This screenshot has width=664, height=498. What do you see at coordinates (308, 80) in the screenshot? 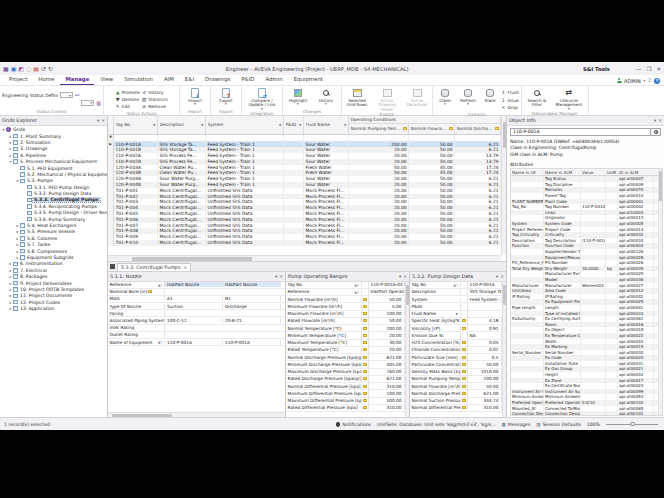
I see `ribbon-tab-equipment: Equipment` at bounding box center [308, 80].